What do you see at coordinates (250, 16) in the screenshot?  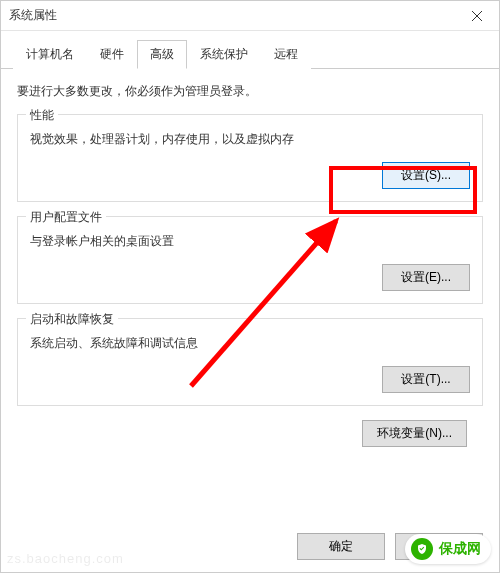 I see `titlebar: 系统属性` at bounding box center [250, 16].